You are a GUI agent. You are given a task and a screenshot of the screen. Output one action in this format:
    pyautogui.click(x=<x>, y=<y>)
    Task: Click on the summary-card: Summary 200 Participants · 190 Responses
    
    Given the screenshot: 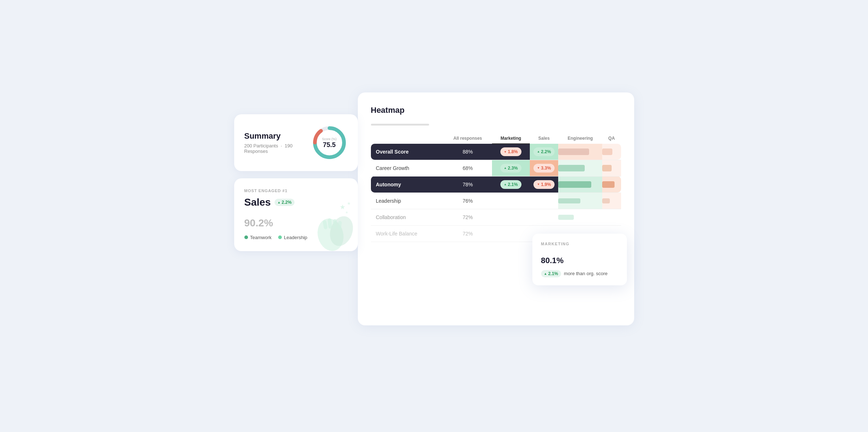 What is the action you would take?
    pyautogui.click(x=296, y=143)
    